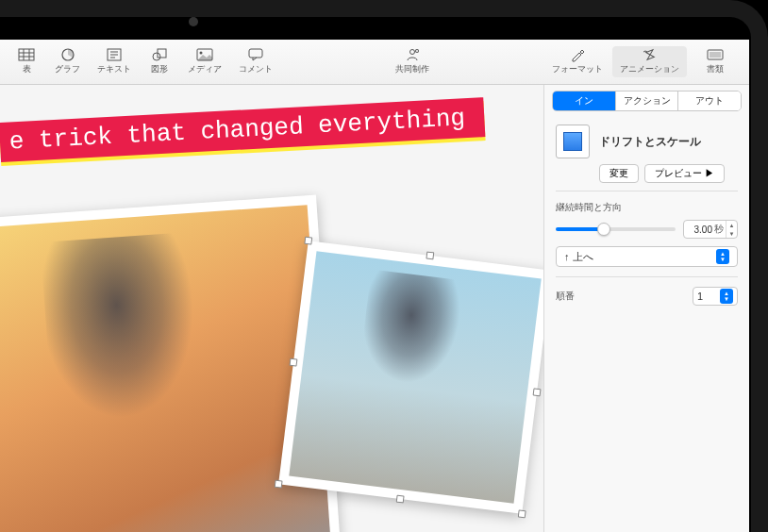 The image size is (768, 532). What do you see at coordinates (114, 55) in the screenshot?
I see `text-icon` at bounding box center [114, 55].